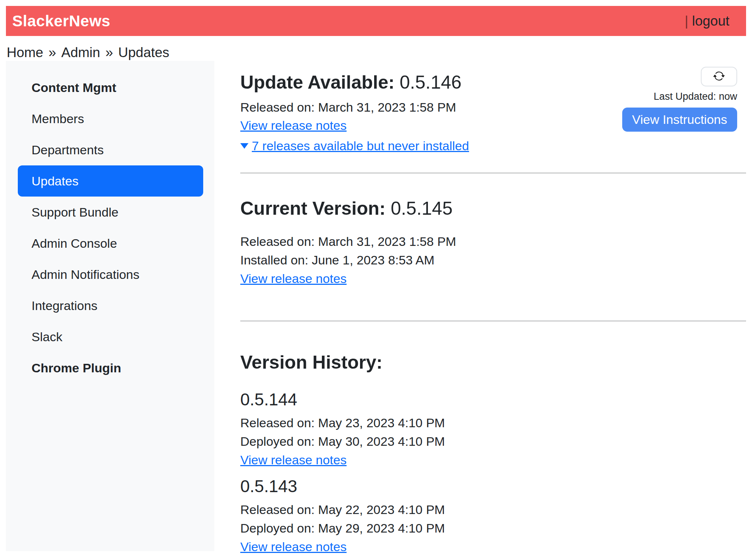  What do you see at coordinates (294, 279) in the screenshot?
I see `current-release-notes-link: View release notes` at bounding box center [294, 279].